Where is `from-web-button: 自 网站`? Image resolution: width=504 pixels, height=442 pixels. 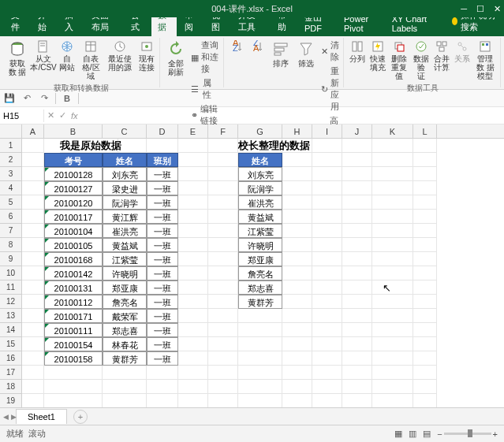
from-web-button: 自 网站 is located at coordinates (67, 55).